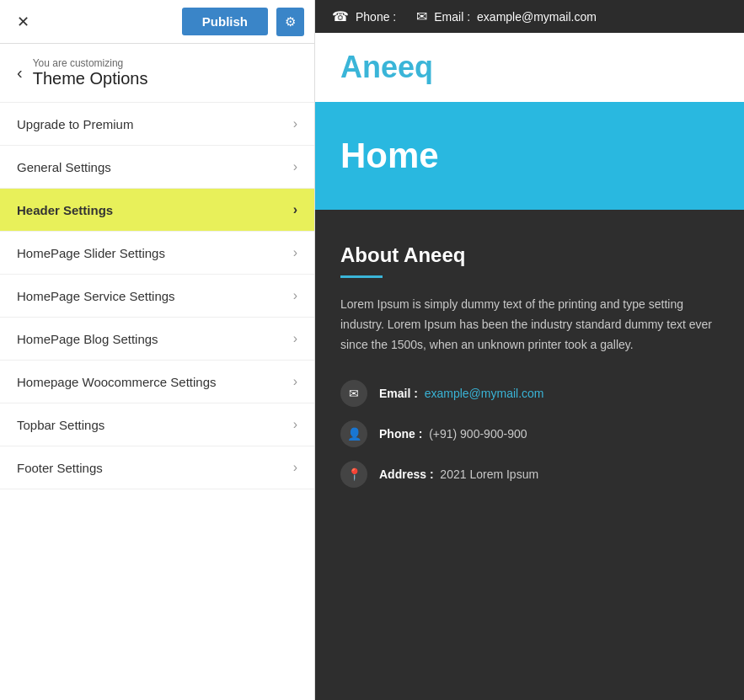 This screenshot has height=700, width=744. Describe the element at coordinates (529, 393) in the screenshot. I see `contact-email-item: ✉ Email : example@mymail.com` at that location.